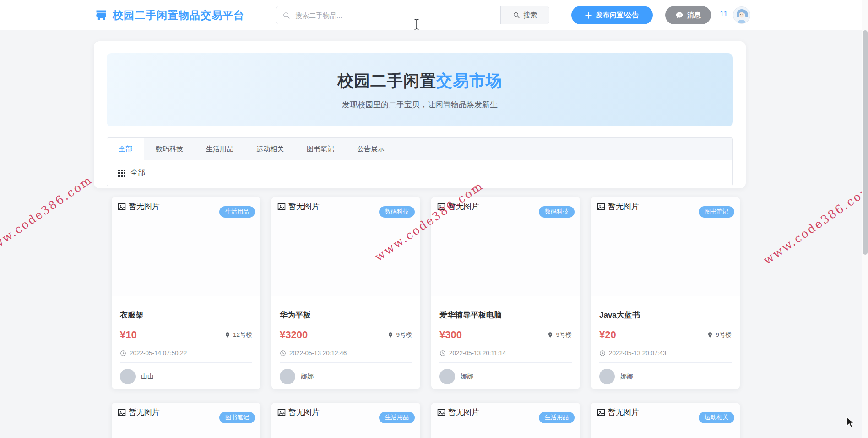 The image size is (868, 438). I want to click on hero-subtitle: 发现校园里的二手宝贝，让闲置物品焕发新生, so click(420, 104).